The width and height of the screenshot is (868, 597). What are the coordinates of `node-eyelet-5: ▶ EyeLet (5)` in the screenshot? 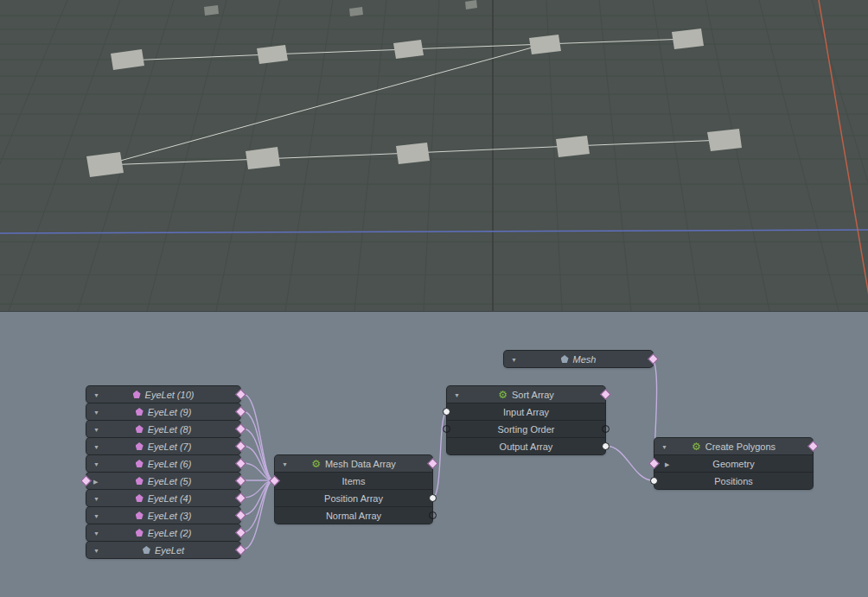 It's located at (163, 480).